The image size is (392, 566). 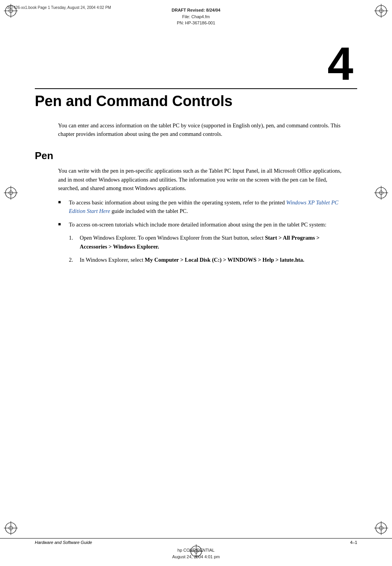 I want to click on chapter-number: 4, so click(x=196, y=63).